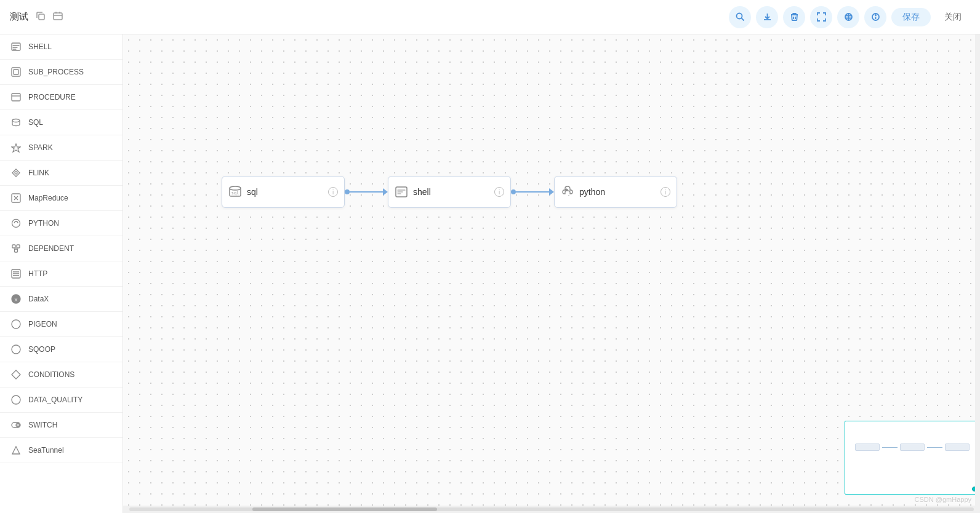 Image resolution: width=980 pixels, height=513 pixels. I want to click on sidebar-label-DEPENDENT: DEPENDENT, so click(51, 249).